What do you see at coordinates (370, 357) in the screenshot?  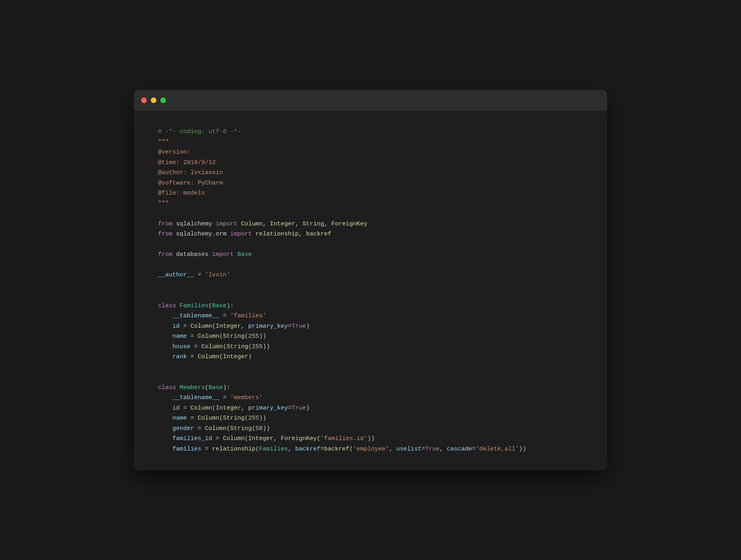 I see `code-line: rank = Column(Integer)` at bounding box center [370, 357].